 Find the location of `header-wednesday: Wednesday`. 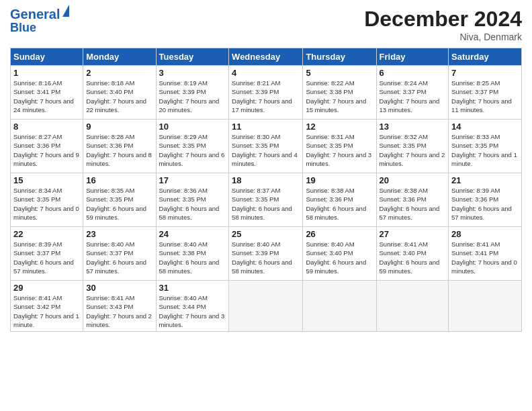

header-wednesday: Wednesday is located at coordinates (266, 57).